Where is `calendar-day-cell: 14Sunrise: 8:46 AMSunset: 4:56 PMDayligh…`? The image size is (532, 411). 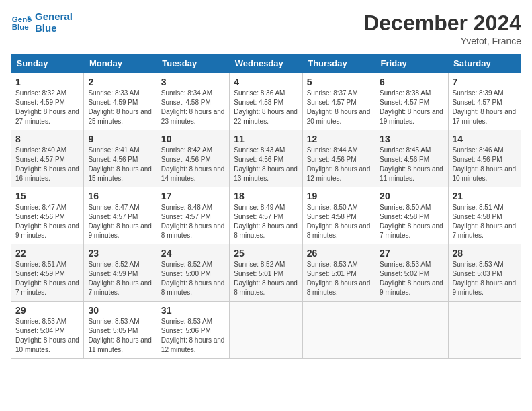 calendar-day-cell: 14Sunrise: 8:46 AMSunset: 4:56 PMDayligh… is located at coordinates (484, 158).